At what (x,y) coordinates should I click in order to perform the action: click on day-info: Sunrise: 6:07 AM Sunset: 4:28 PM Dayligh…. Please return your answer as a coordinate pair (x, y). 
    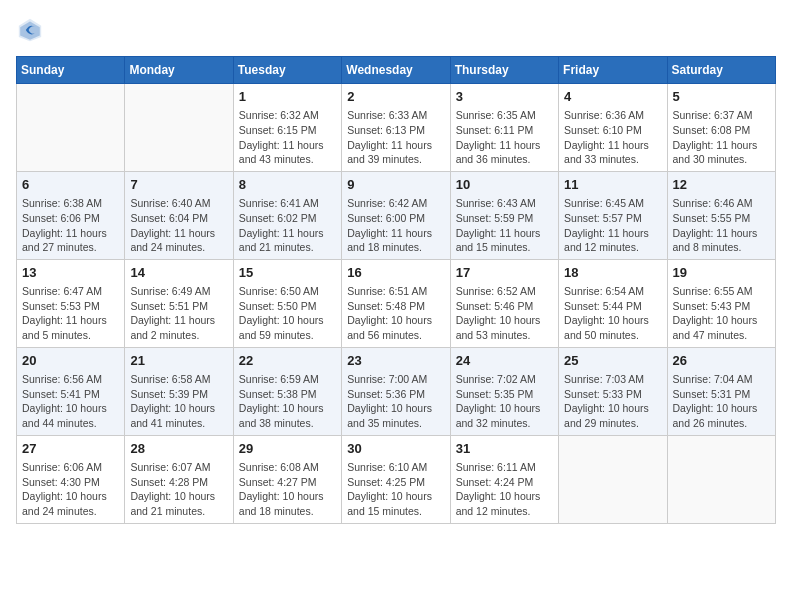
    Looking at the image, I should click on (178, 490).